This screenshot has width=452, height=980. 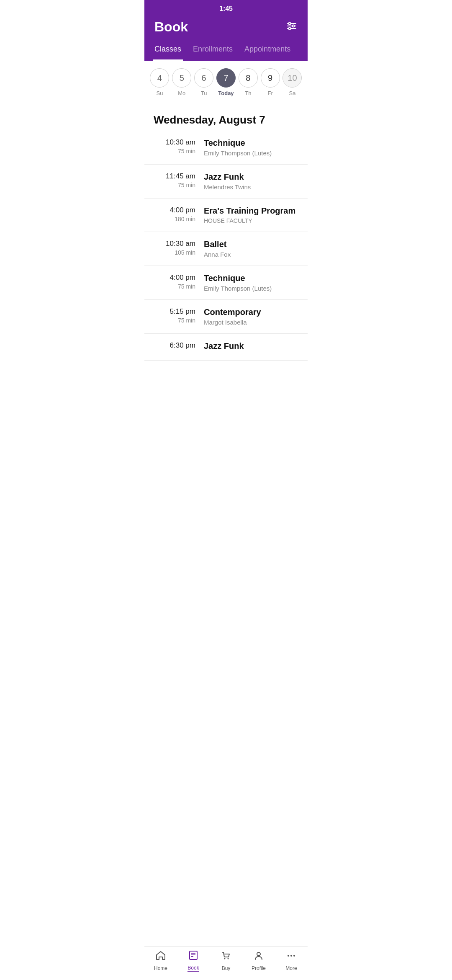 What do you see at coordinates (168, 51) in the screenshot?
I see `tab-classes: Classes` at bounding box center [168, 51].